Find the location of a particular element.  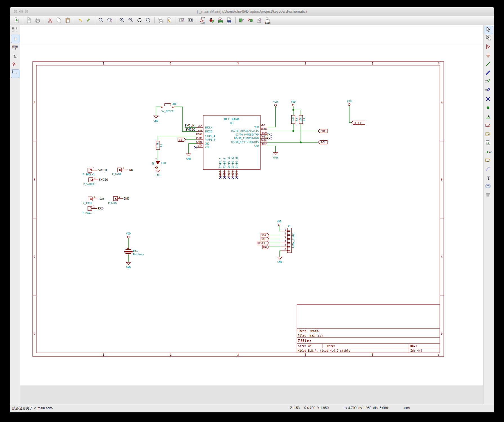

right-tool-highlight-net-button is located at coordinates (489, 39).